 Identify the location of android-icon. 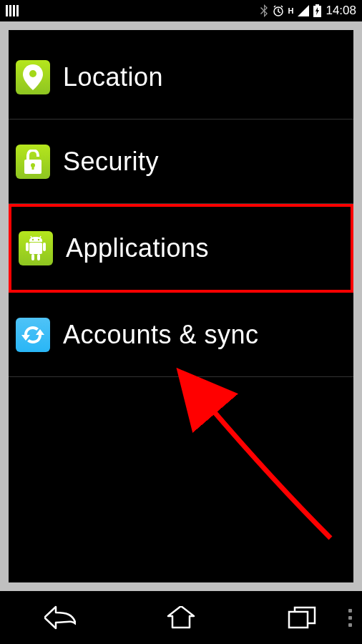
(36, 248).